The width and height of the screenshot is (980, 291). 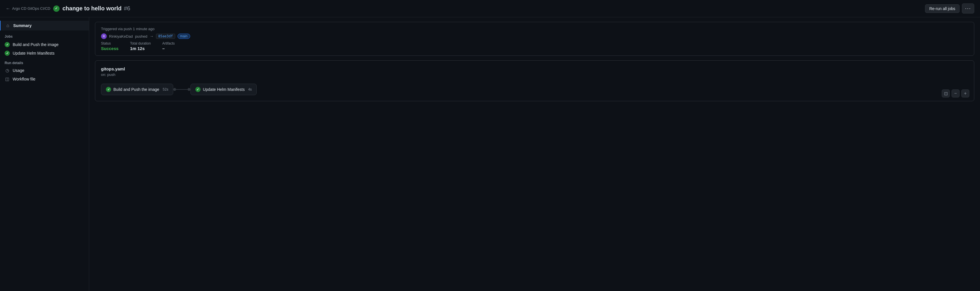 I want to click on more-icon: ···, so click(x=968, y=8).